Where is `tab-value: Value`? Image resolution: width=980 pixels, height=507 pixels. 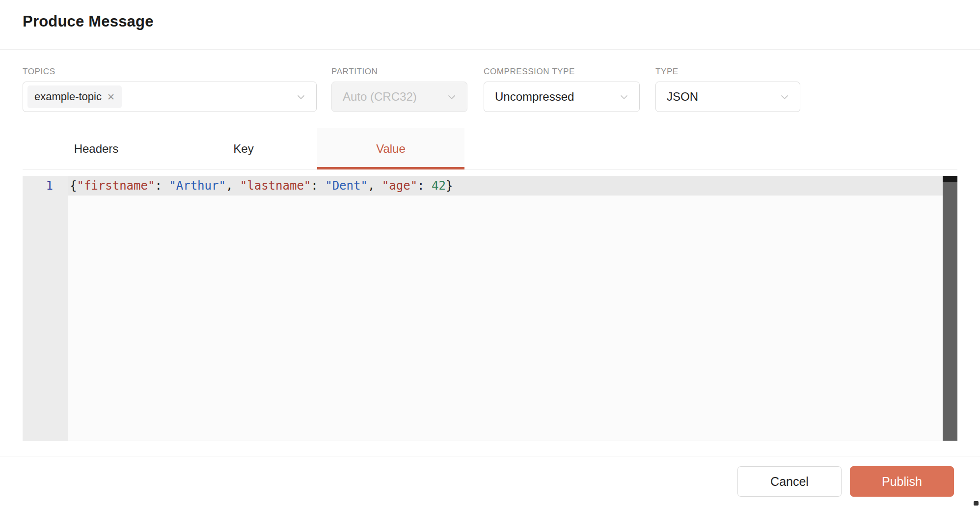
tab-value: Value is located at coordinates (391, 148).